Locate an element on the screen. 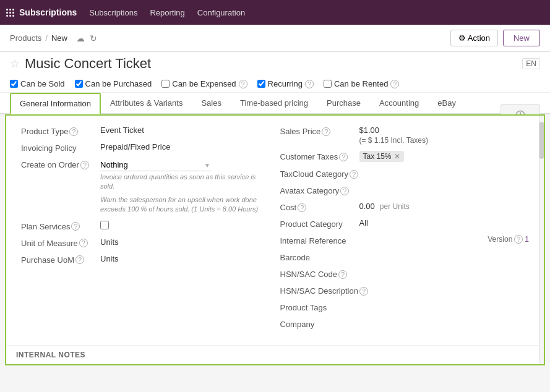 Image resolution: width=550 pixels, height=392 pixels. product-category-value: All is located at coordinates (444, 223).